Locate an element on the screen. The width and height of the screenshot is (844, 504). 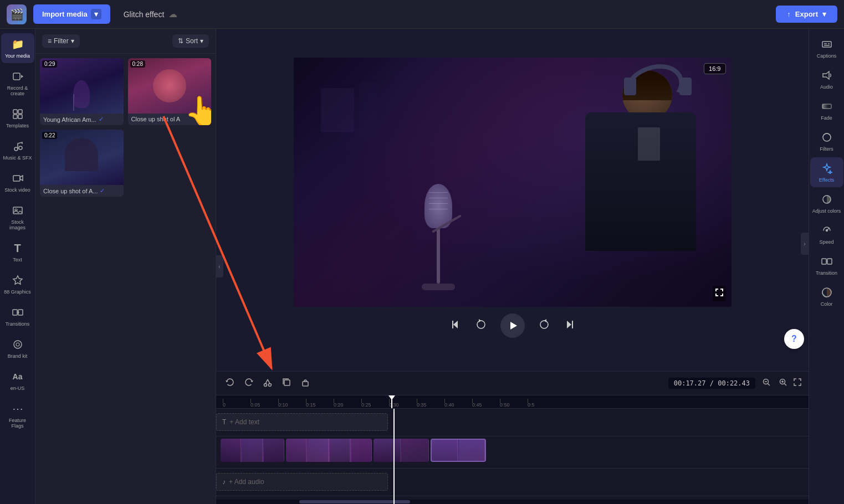
right-sidebar-item-transition: Transition is located at coordinates (827, 265).